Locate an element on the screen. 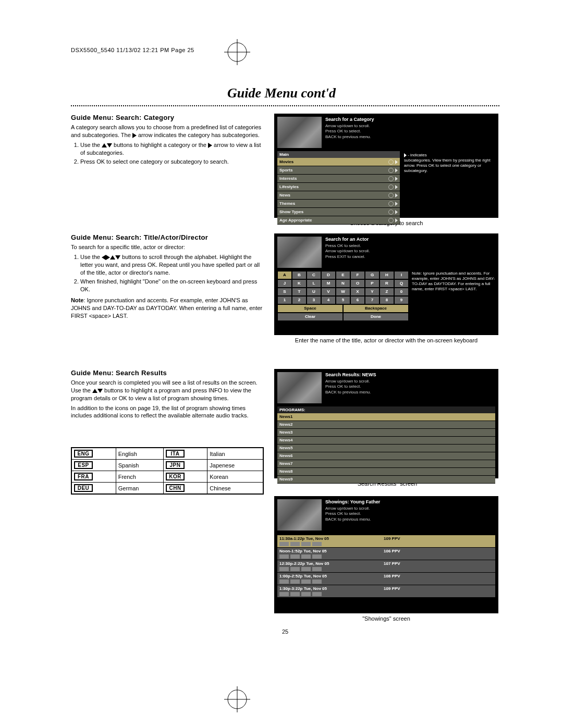 Image resolution: width=563 pixels, height=728 pixels. keyboard-key: V is located at coordinates (328, 292).